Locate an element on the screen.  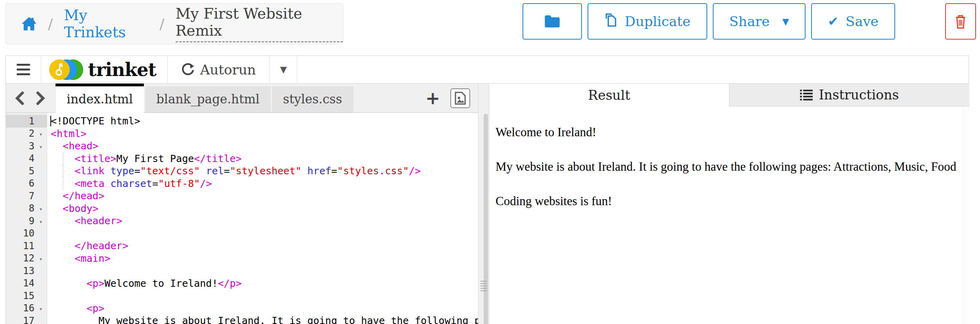
line-number: 4 is located at coordinates (27, 159).